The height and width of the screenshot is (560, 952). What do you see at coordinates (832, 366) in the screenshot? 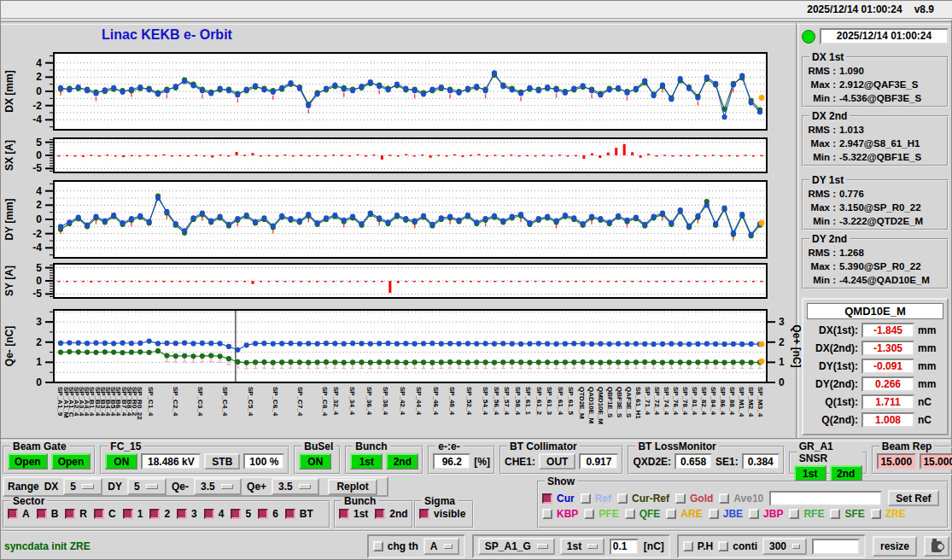
I see `monitor-row-label: DY(1st):` at bounding box center [832, 366].